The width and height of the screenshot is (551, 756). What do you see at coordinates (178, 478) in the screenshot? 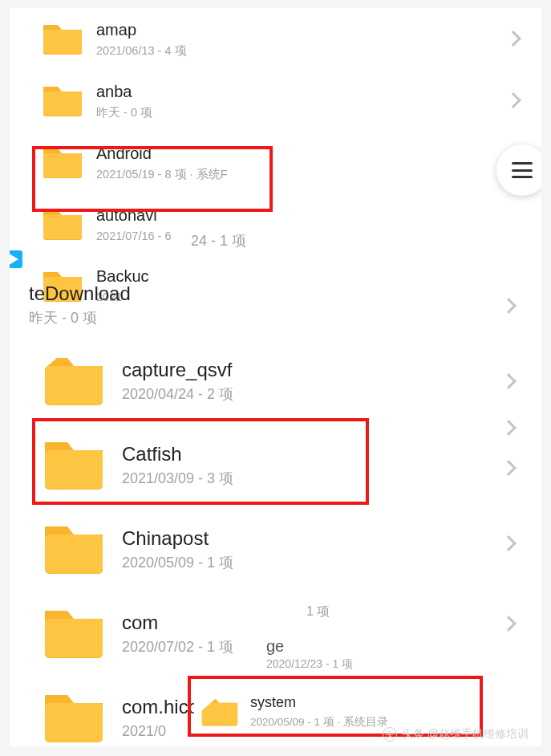
I see `item-meta: 2021/03/09 - 3 项` at bounding box center [178, 478].